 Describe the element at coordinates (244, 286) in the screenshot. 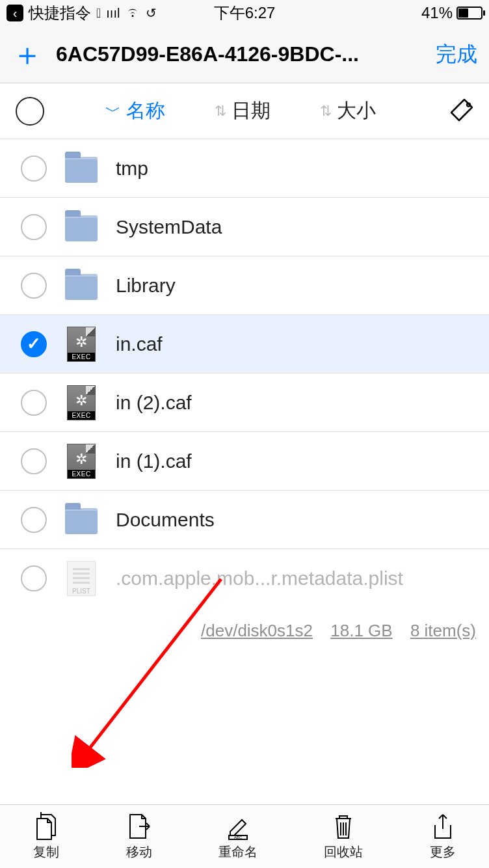

I see `file-row: Library` at that location.